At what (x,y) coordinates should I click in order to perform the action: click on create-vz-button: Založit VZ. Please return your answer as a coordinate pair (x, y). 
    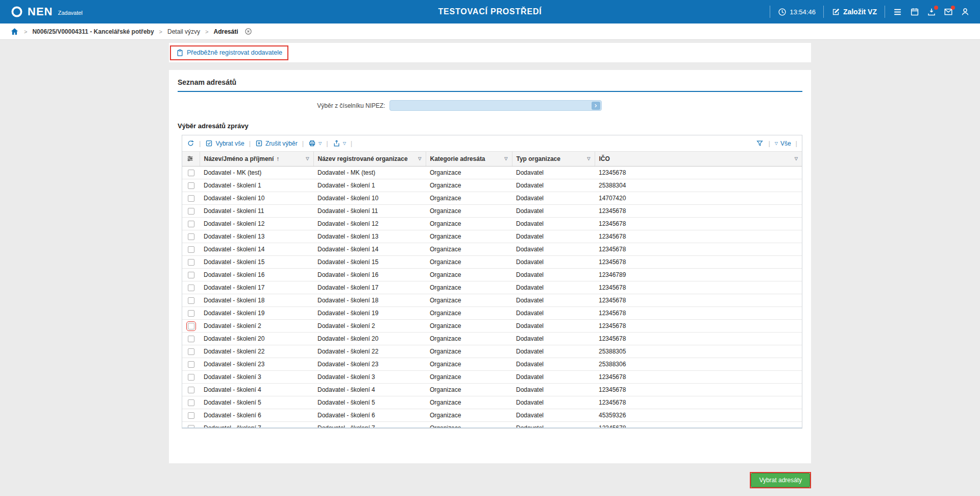
    Looking at the image, I should click on (854, 12).